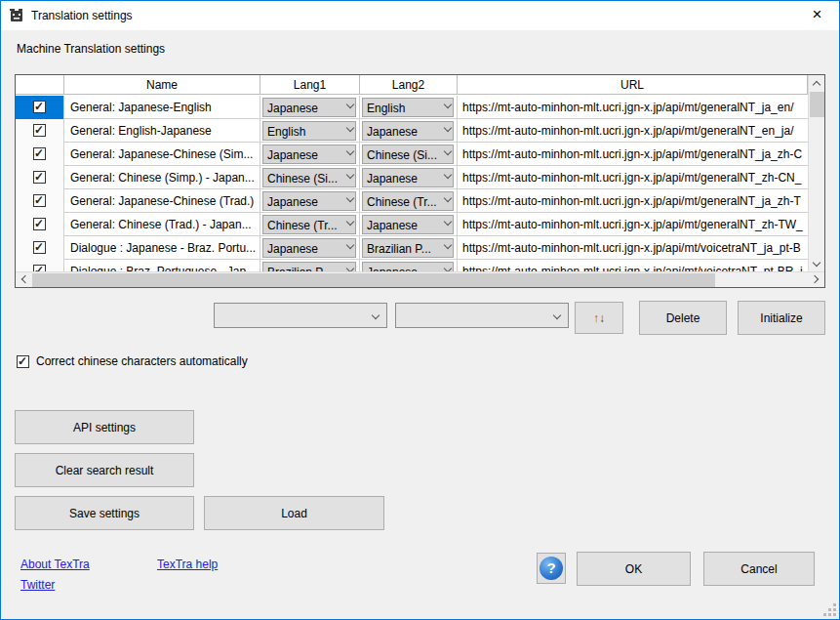  What do you see at coordinates (408, 248) in the screenshot?
I see `lang2-select: Brazilian P...` at bounding box center [408, 248].